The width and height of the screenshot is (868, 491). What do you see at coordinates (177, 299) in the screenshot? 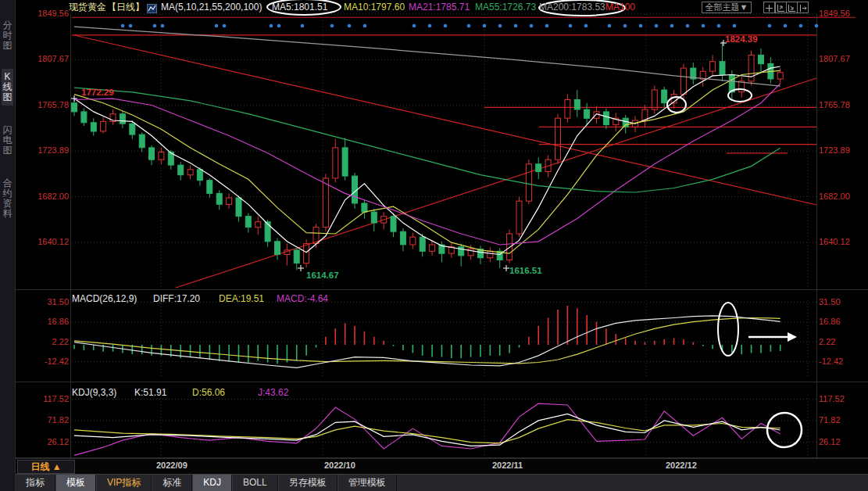
I see `macd-diff-value: DIFF:17.20` at bounding box center [177, 299].